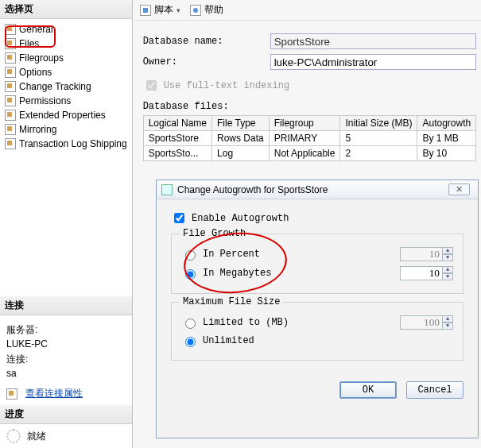  I want to click on percent-input, so click(421, 254).